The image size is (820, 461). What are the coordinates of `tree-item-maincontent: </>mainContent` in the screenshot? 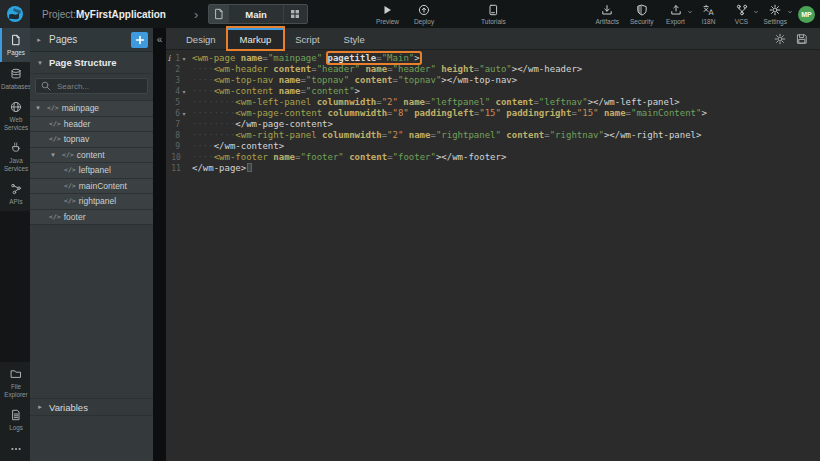 It's located at (92, 187).